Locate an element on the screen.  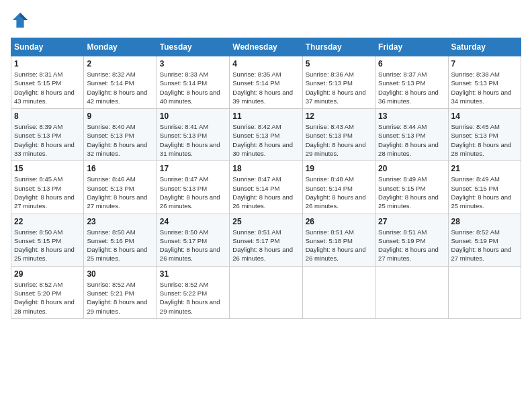
calendar-cell: 15 Sunrise: 8:45 AM Sunset: 5:13 PM Dayl… is located at coordinates (48, 187).